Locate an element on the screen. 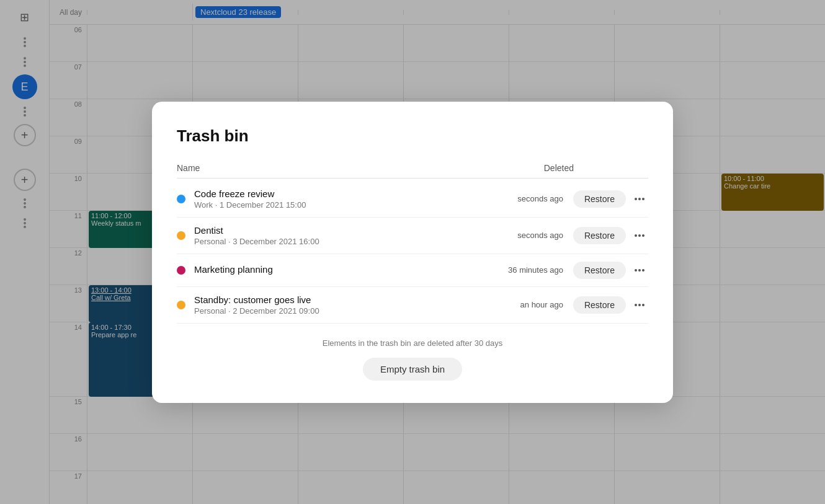 The width and height of the screenshot is (825, 504). restore-button-marketing: Restore is located at coordinates (599, 270).